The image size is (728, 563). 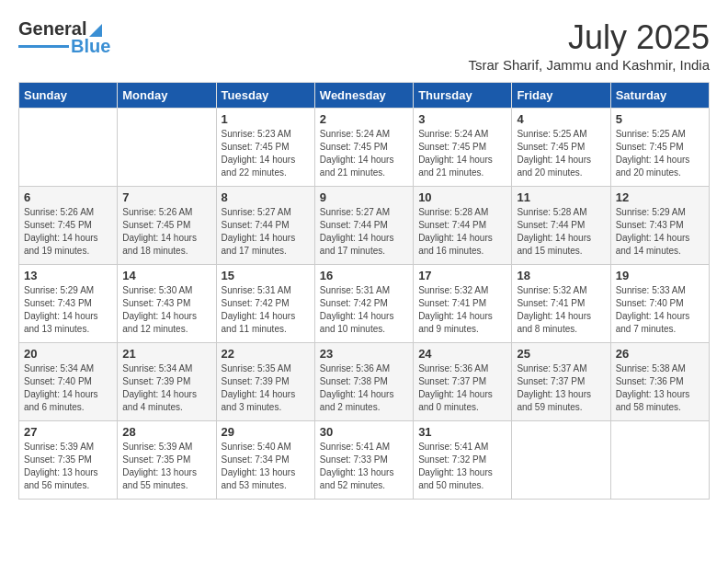 I want to click on day-number: 24, so click(x=462, y=353).